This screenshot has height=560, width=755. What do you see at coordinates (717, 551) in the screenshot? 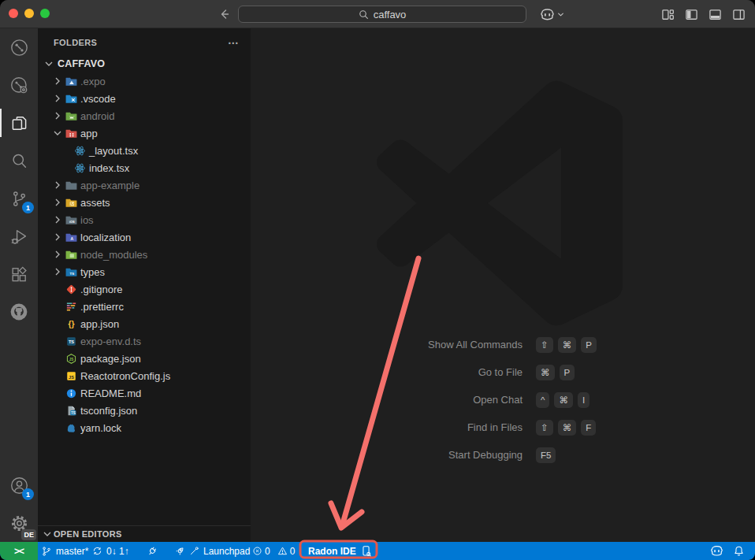
I see `copilot-status-item` at bounding box center [717, 551].